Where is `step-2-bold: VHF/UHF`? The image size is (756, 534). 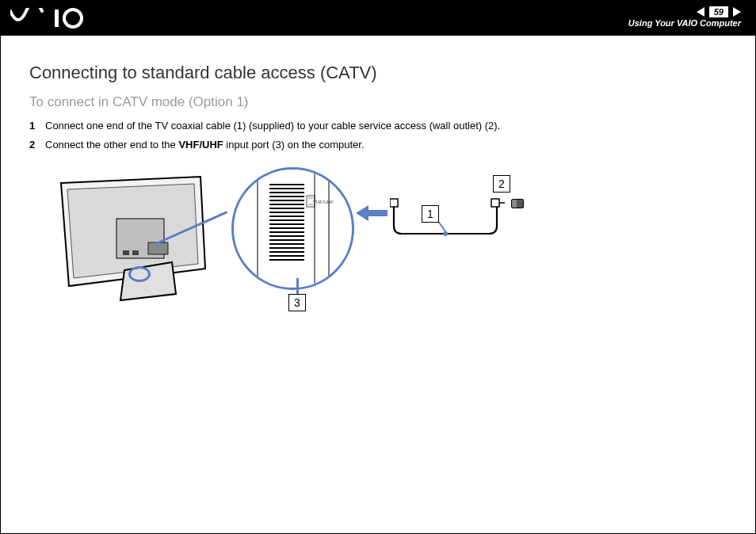
step-2-bold: VHF/UHF is located at coordinates (200, 144).